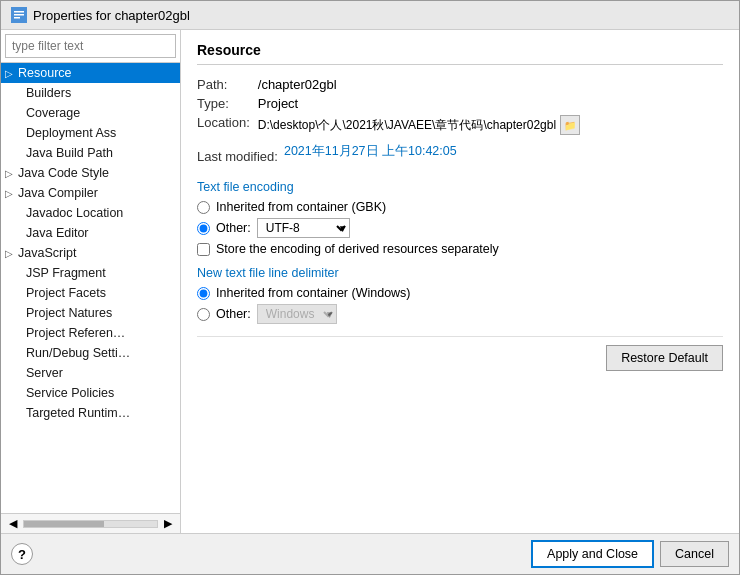 This screenshot has width=740, height=575. What do you see at coordinates (224, 84) in the screenshot?
I see `path-label: Path:` at bounding box center [224, 84].